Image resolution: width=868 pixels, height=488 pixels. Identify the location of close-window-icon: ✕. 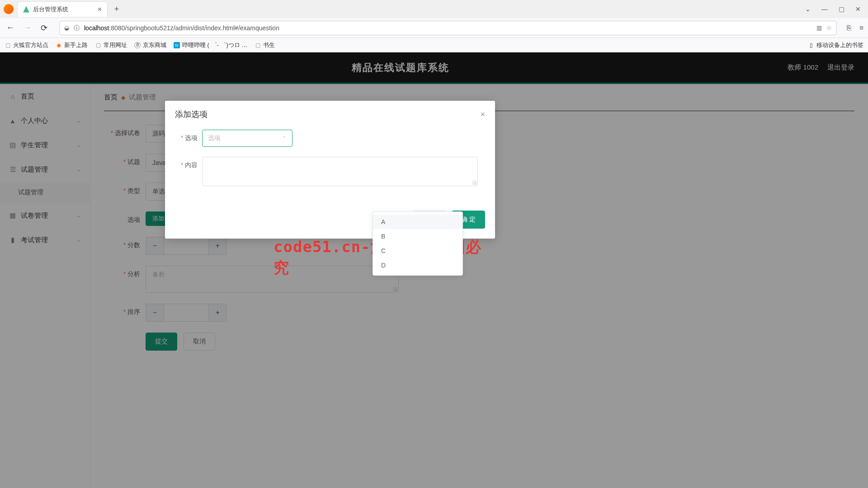
(858, 9).